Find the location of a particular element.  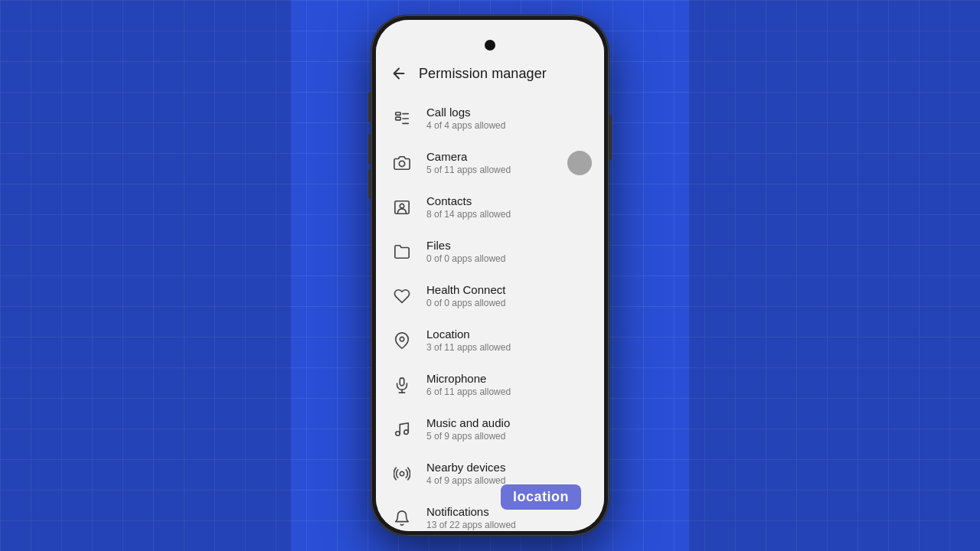

contacts-icon is located at coordinates (402, 207).